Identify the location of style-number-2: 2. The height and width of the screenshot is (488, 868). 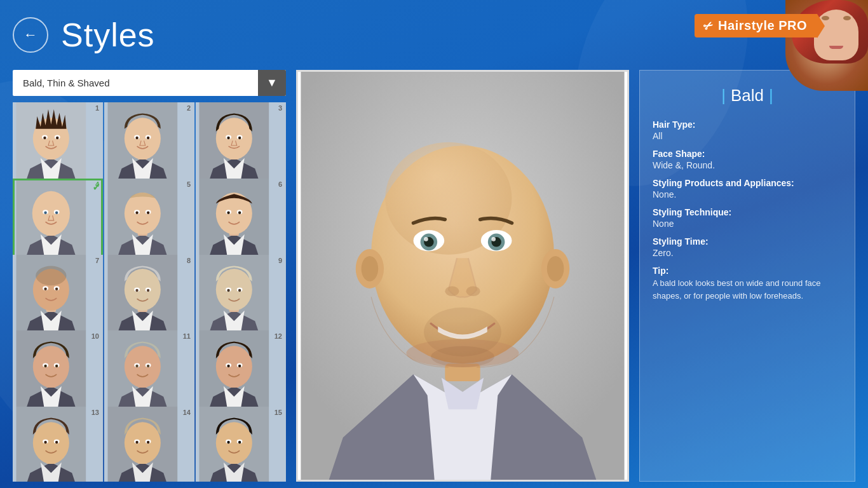
(189, 108).